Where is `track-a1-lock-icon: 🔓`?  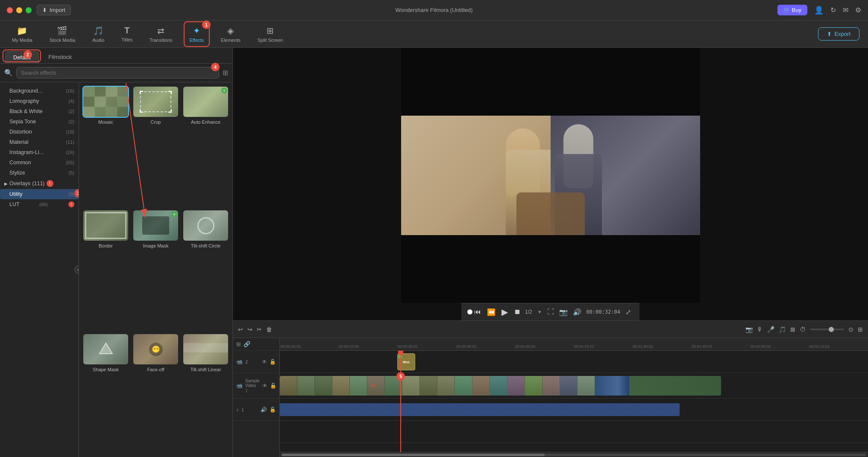 track-a1-lock-icon: 🔓 is located at coordinates (273, 410).